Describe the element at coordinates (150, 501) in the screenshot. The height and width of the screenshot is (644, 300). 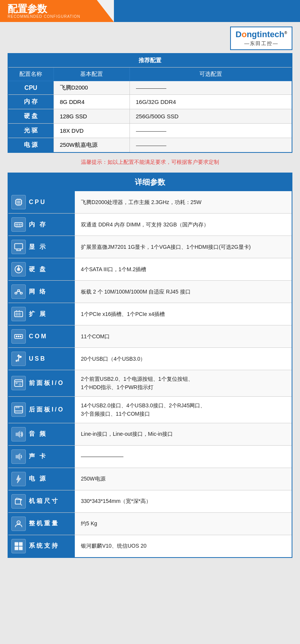
I see `detail-row: 机箱尺寸330*343*154mm（宽*深*高）` at that location.